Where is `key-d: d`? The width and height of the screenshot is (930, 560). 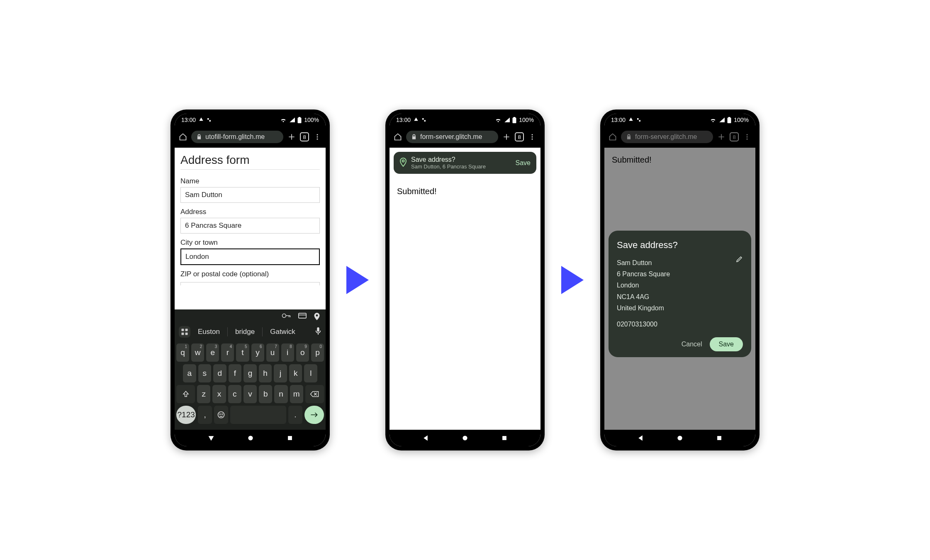 key-d: d is located at coordinates (220, 373).